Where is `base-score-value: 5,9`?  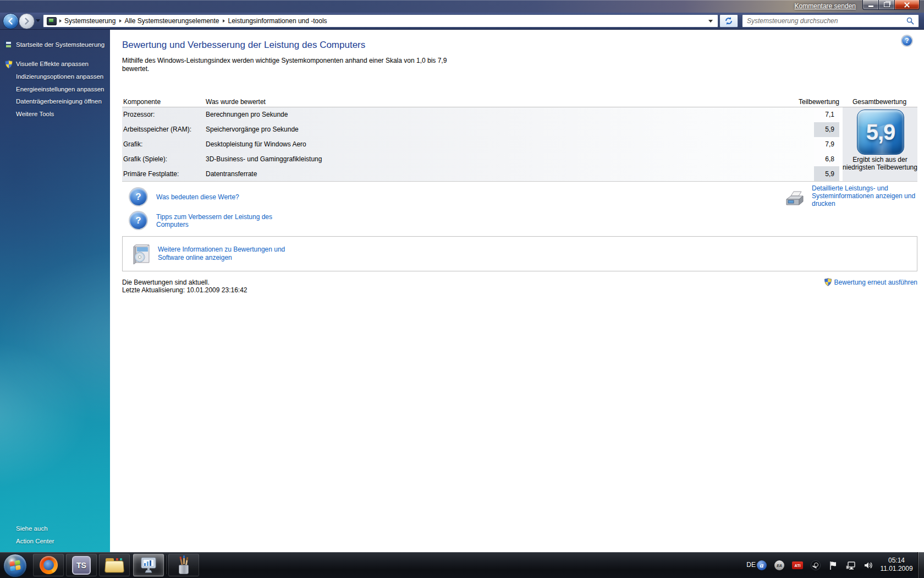 base-score-value: 5,9 is located at coordinates (881, 132).